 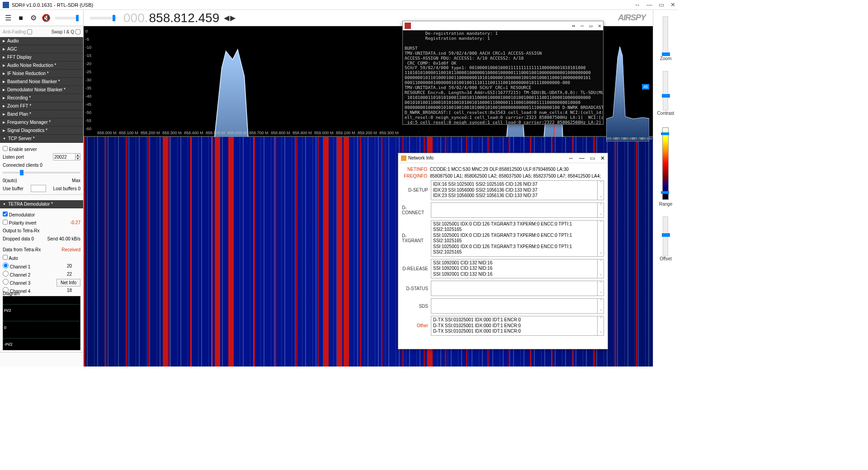 What do you see at coordinates (13, 189) in the screenshot?
I see `use-buffer-label: Use buffer` at bounding box center [13, 189].